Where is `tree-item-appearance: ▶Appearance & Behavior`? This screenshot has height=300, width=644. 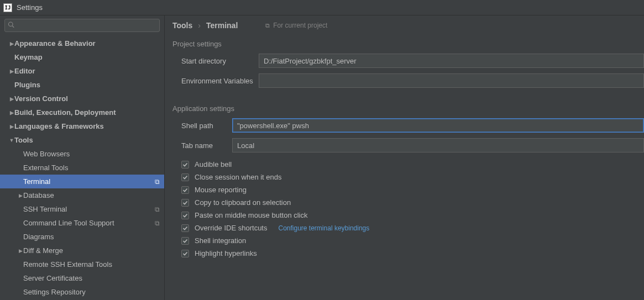
tree-item-appearance: ▶Appearance & Behavior is located at coordinates (82, 43).